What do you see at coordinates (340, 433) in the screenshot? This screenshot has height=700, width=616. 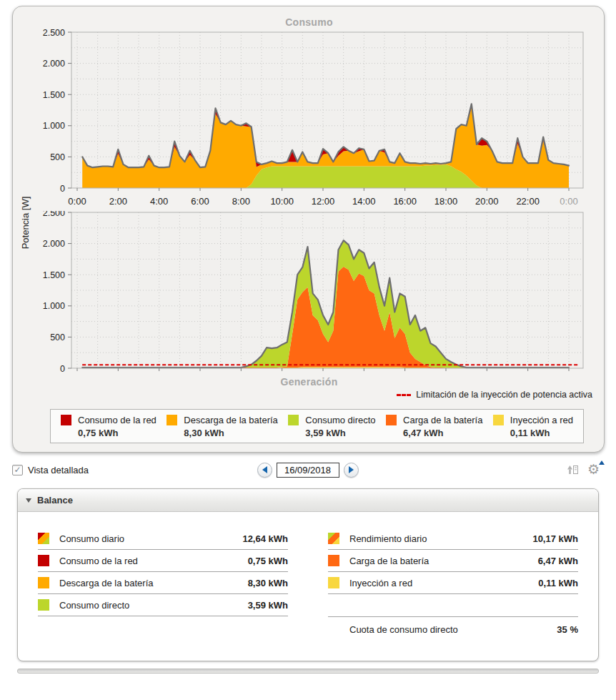 I see `legend-value: 3,59 kWh` at bounding box center [340, 433].